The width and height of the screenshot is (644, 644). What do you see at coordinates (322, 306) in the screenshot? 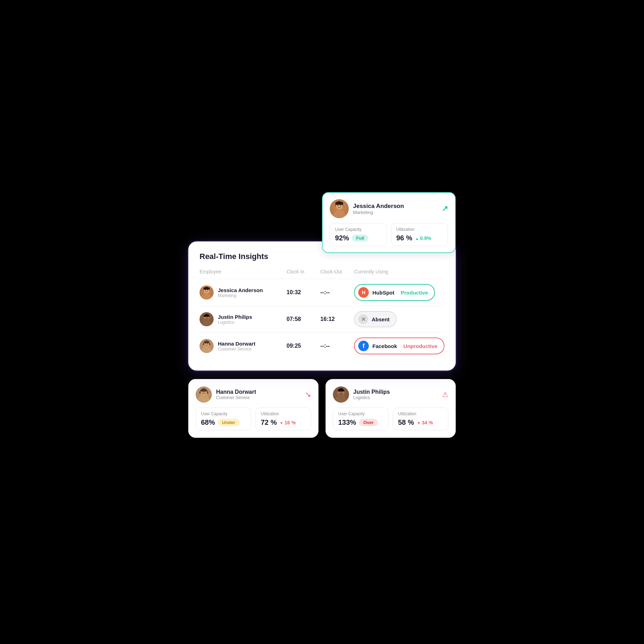
I see `main-panel: Real-Time Insights Employee Clock In Clo…` at bounding box center [322, 306].